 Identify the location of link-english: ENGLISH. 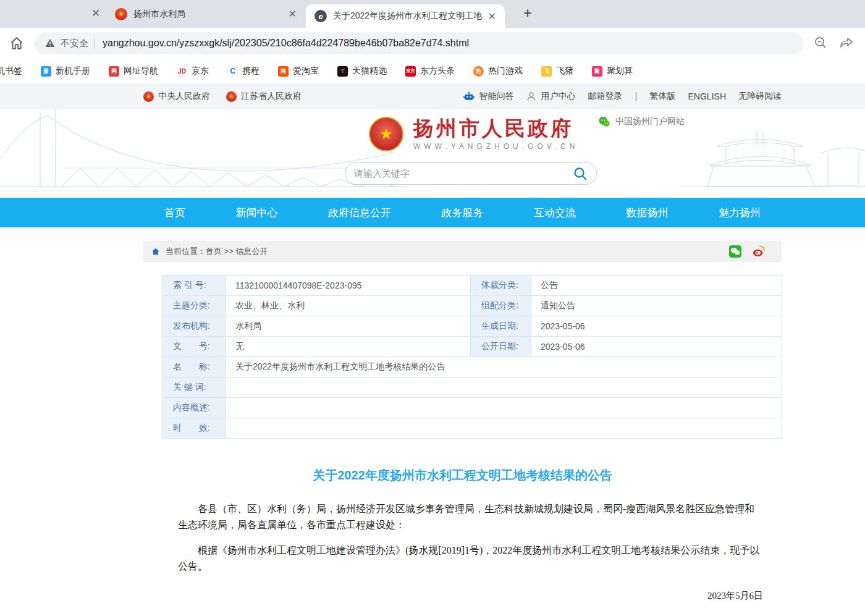
(707, 96).